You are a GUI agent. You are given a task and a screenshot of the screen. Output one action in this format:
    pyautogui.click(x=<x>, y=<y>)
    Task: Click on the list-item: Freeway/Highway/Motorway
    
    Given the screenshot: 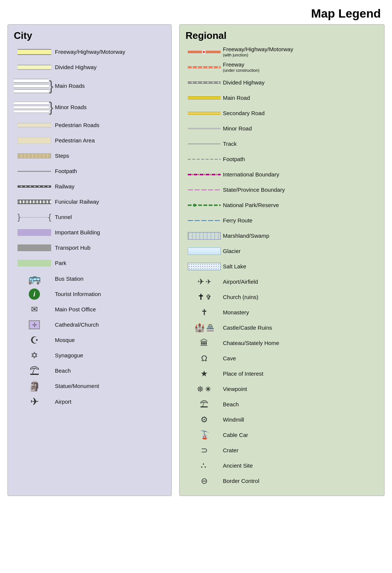 What is the action you would take?
    pyautogui.click(x=90, y=52)
    